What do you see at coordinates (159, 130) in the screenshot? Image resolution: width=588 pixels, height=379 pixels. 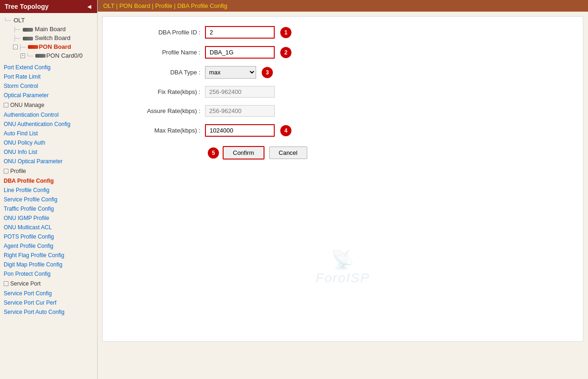 I see `form-label-5: Max Rate(kbps) :` at bounding box center [159, 130].